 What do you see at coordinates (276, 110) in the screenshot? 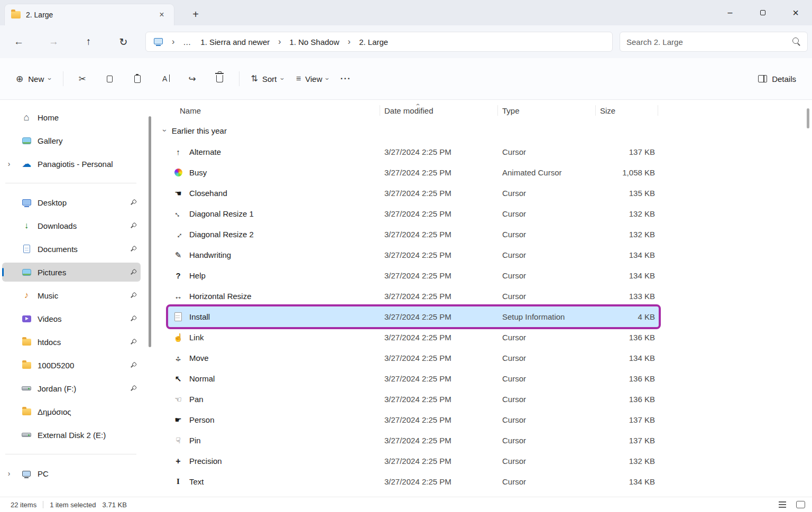
I see `column-header-name: Name` at bounding box center [276, 110].